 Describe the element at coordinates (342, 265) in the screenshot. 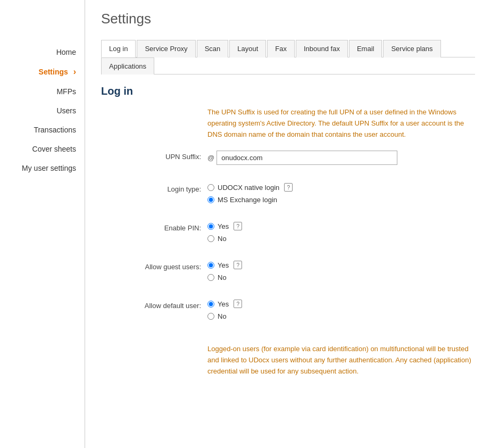

I see `allow-guest-yes-option: Yes ?` at that location.